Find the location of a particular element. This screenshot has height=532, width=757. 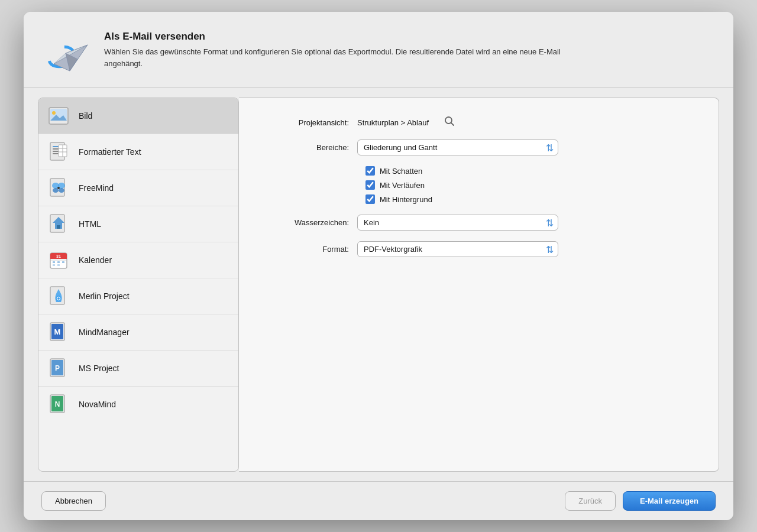

search-button is located at coordinates (449, 122).